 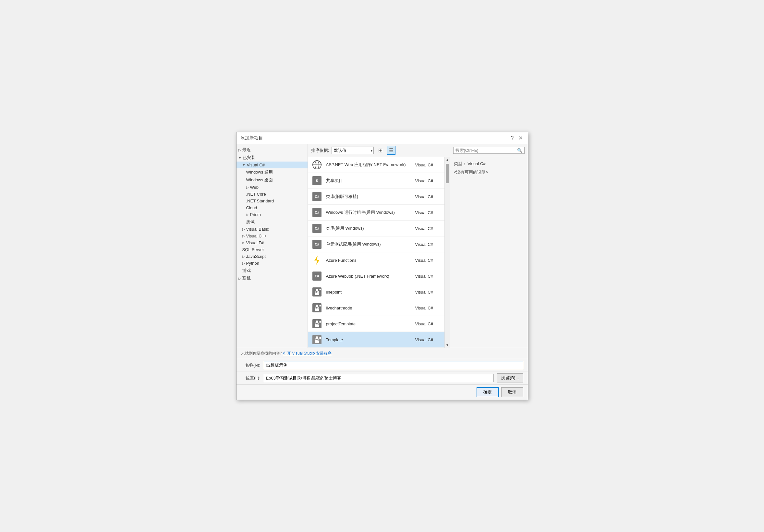 What do you see at coordinates (247, 278) in the screenshot?
I see `sidebar-item-label: 联机` at bounding box center [247, 278].